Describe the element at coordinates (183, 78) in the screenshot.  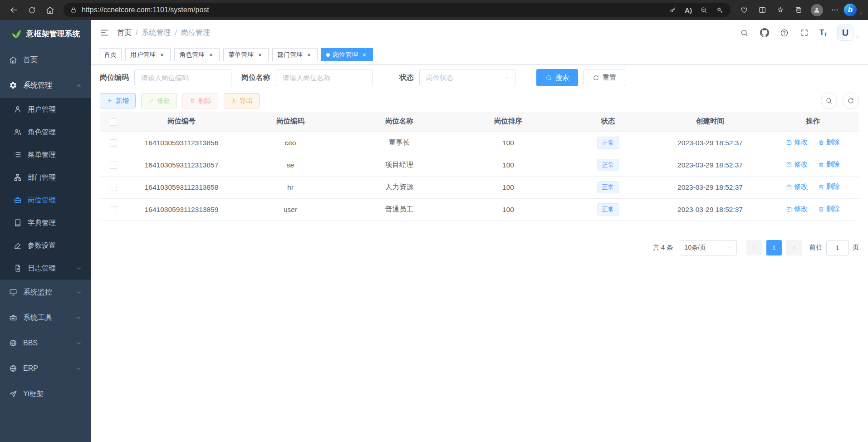
I see `post-code-input` at that location.